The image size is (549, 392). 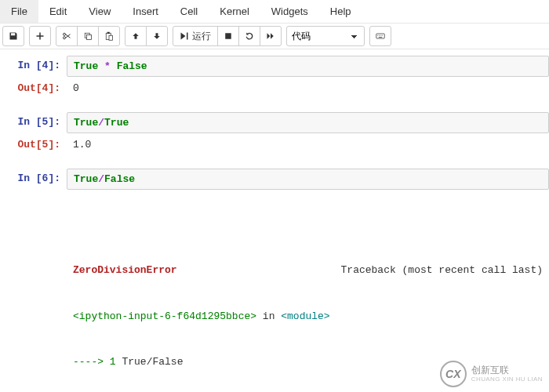 What do you see at coordinates (305, 317) in the screenshot?
I see `traceback-module: <module>` at bounding box center [305, 317].